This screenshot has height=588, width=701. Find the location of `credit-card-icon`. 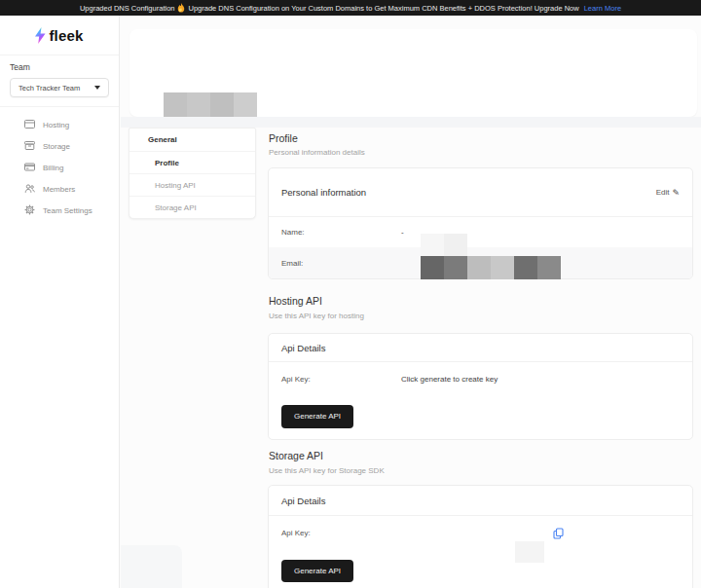

credit-card-icon is located at coordinates (29, 167).